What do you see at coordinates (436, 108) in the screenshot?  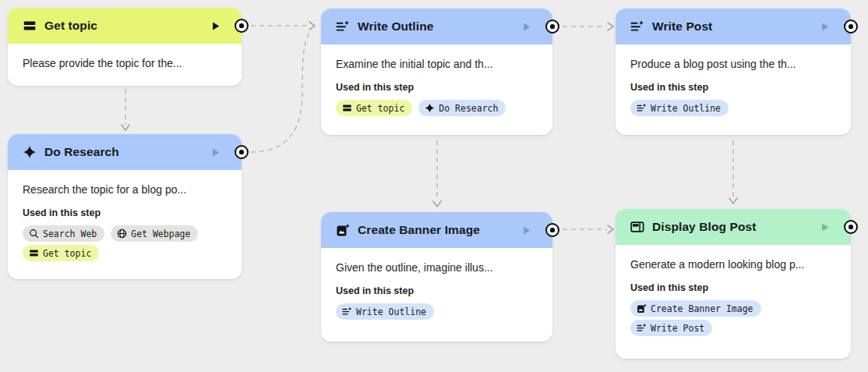 I see `chip-list: Get topicDo Research` at bounding box center [436, 108].